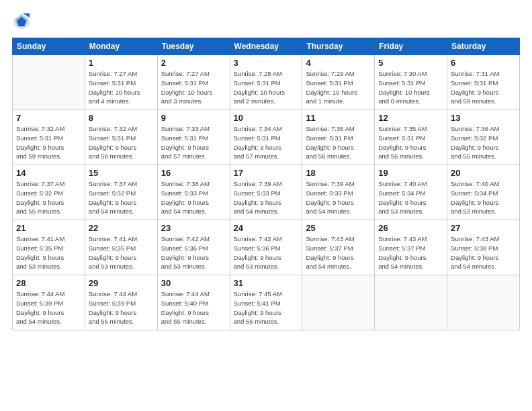 This screenshot has width=532, height=411. Describe the element at coordinates (121, 47) in the screenshot. I see `weekday-monday: Monday` at that location.